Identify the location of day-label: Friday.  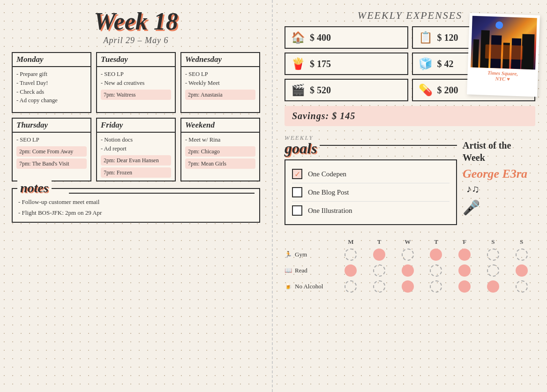
(136, 126).